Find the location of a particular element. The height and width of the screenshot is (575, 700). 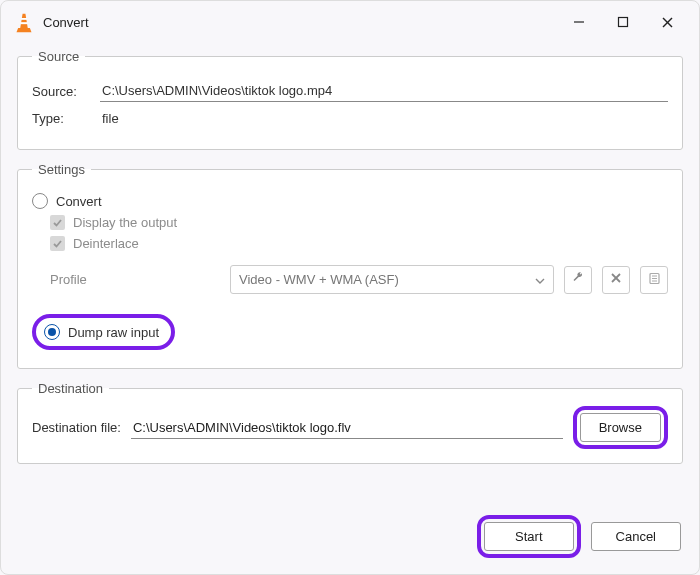

convert-radio-label: Convert is located at coordinates (79, 202).